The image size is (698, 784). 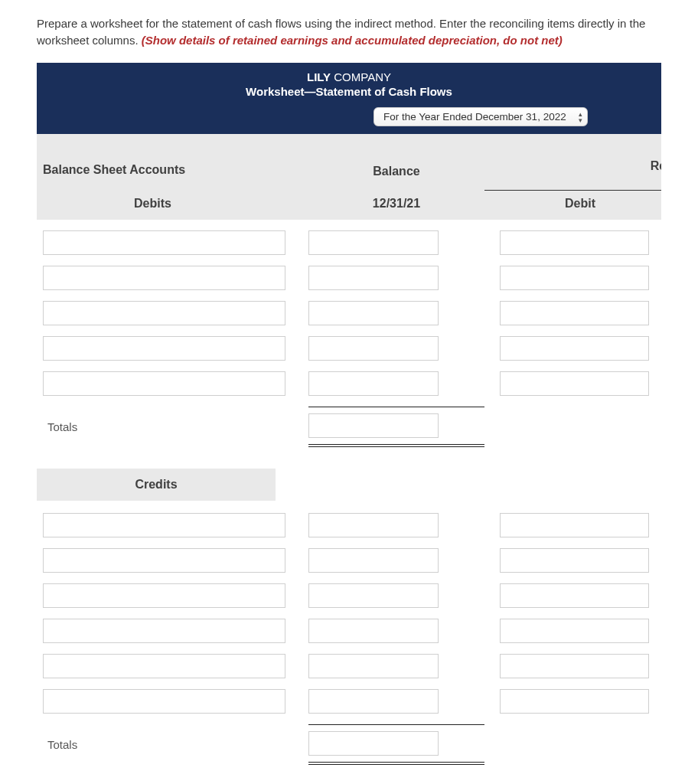 I want to click on debits-totals-row: Totals, so click(x=349, y=427).